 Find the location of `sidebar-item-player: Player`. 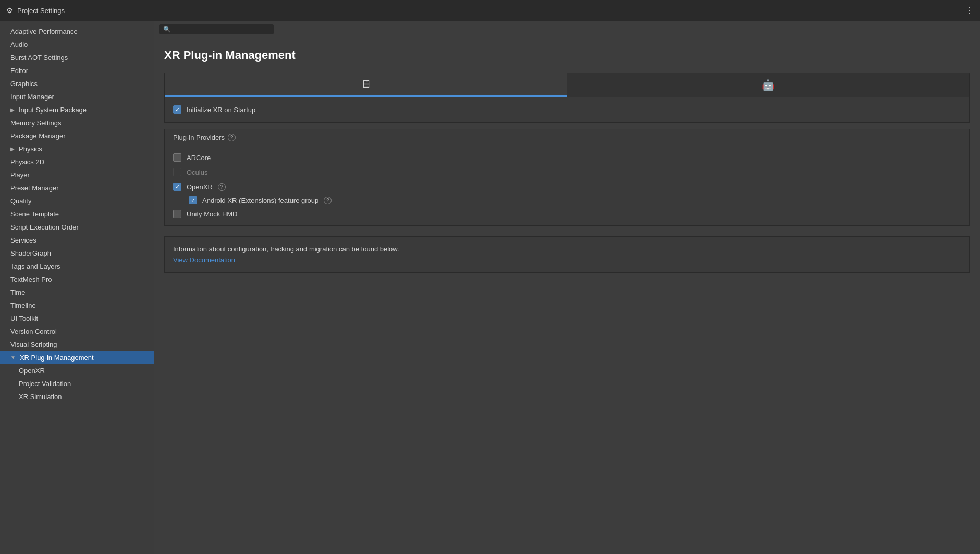

sidebar-item-player: Player is located at coordinates (77, 175).